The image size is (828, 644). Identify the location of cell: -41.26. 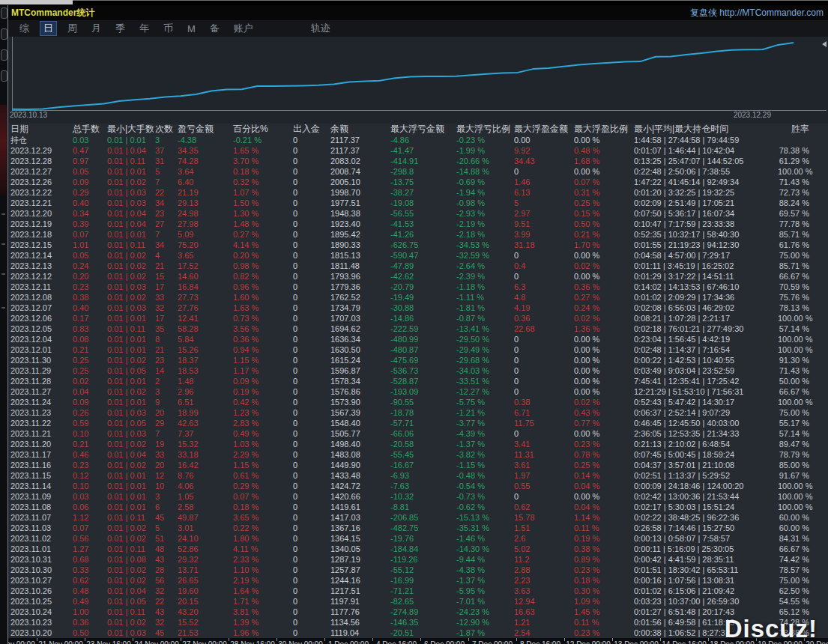
(422, 234).